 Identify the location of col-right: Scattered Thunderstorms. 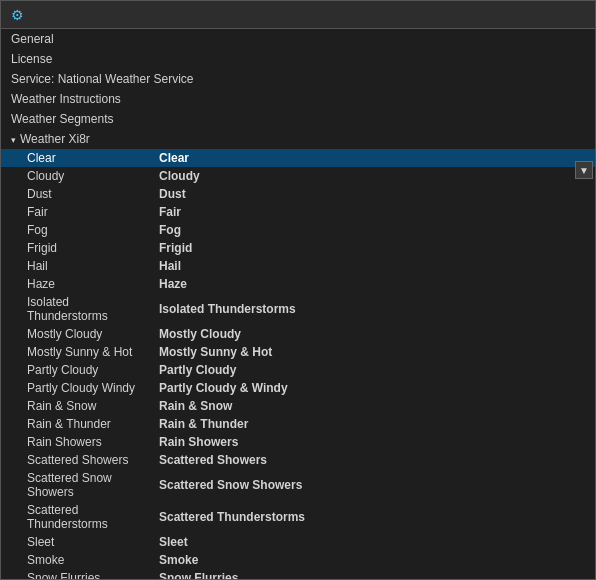
(372, 517).